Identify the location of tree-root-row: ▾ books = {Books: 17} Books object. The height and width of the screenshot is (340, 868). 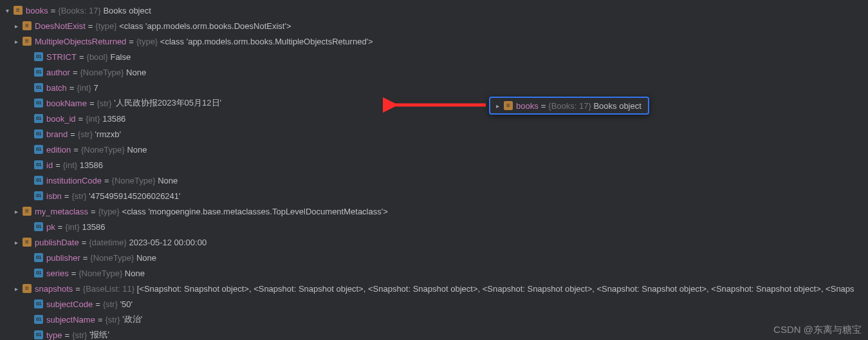
(434, 10).